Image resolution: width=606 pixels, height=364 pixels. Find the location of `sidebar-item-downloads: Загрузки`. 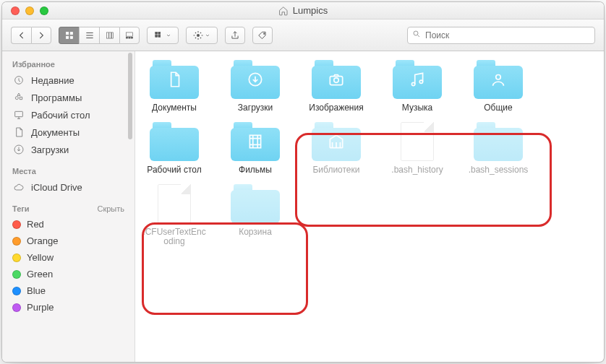

sidebar-item-downloads: Загрузки is located at coordinates (68, 150).